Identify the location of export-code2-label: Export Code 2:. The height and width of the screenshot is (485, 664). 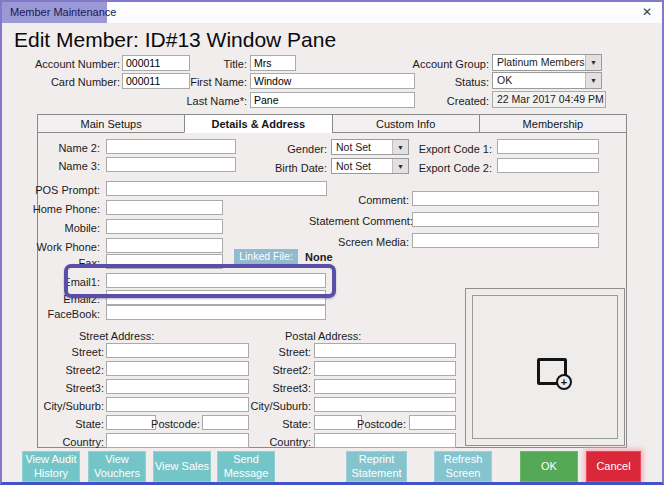
(452, 168).